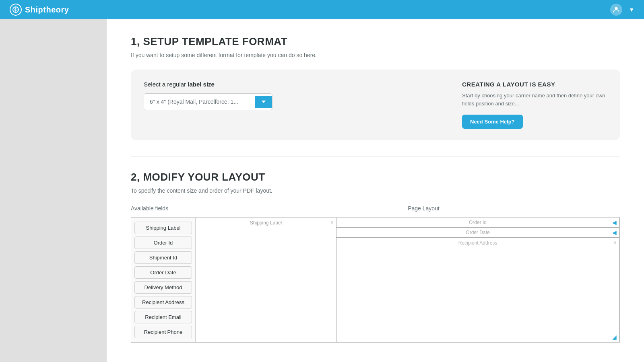 The height and width of the screenshot is (362, 644). What do you see at coordinates (375, 177) in the screenshot?
I see `section2-title: 2, MODIFY YOUR LAYOUT` at bounding box center [375, 177].